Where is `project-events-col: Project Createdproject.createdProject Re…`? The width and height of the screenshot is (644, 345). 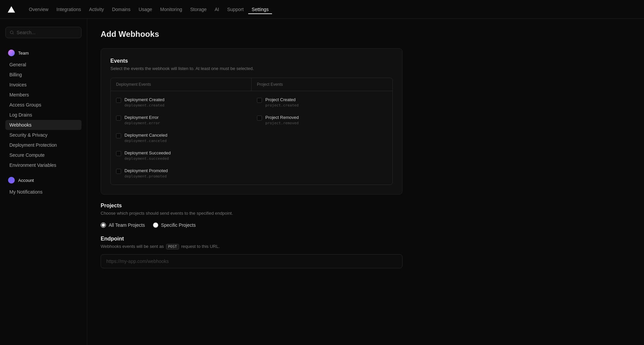
project-events-col: Project Createdproject.createdProject Re… is located at coordinates (322, 138).